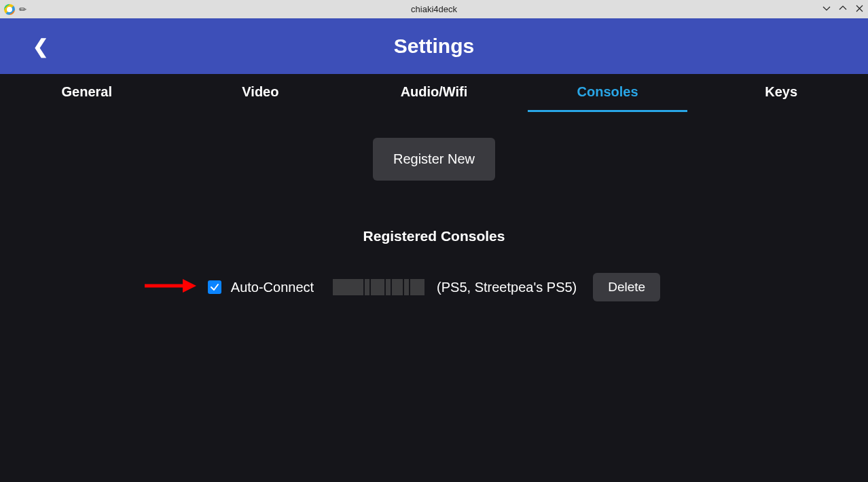  What do you see at coordinates (435, 236) in the screenshot?
I see `registered-consoles-heading: Registered Consoles` at bounding box center [435, 236].